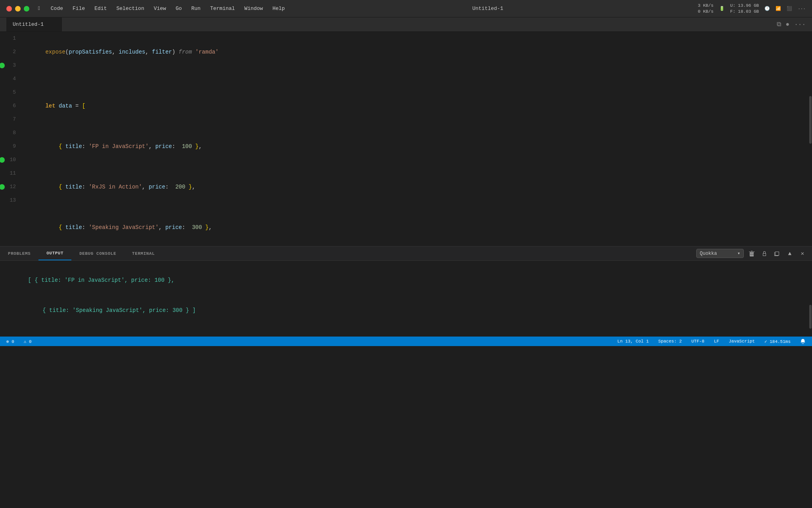 This screenshot has width=812, height=508. What do you see at coordinates (79, 9) in the screenshot?
I see `menu-file: File` at bounding box center [79, 9].